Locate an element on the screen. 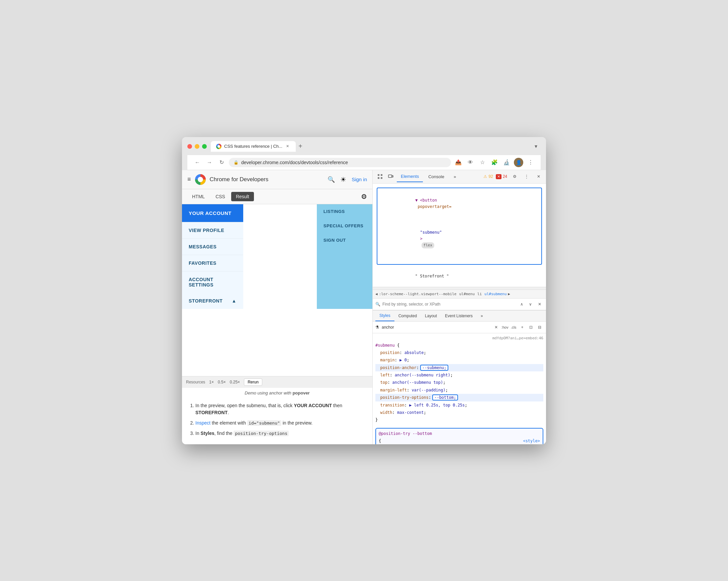 This screenshot has width=728, height=581. demo-caption: Demo using anchor with popover is located at coordinates (277, 393).